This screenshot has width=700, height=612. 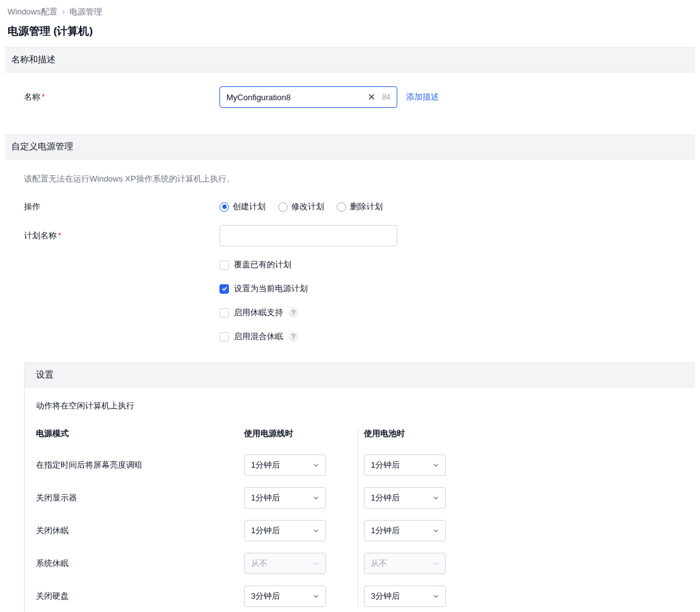 What do you see at coordinates (271, 289) in the screenshot?
I see `checkbox-label: 设置为当前电源计划` at bounding box center [271, 289].